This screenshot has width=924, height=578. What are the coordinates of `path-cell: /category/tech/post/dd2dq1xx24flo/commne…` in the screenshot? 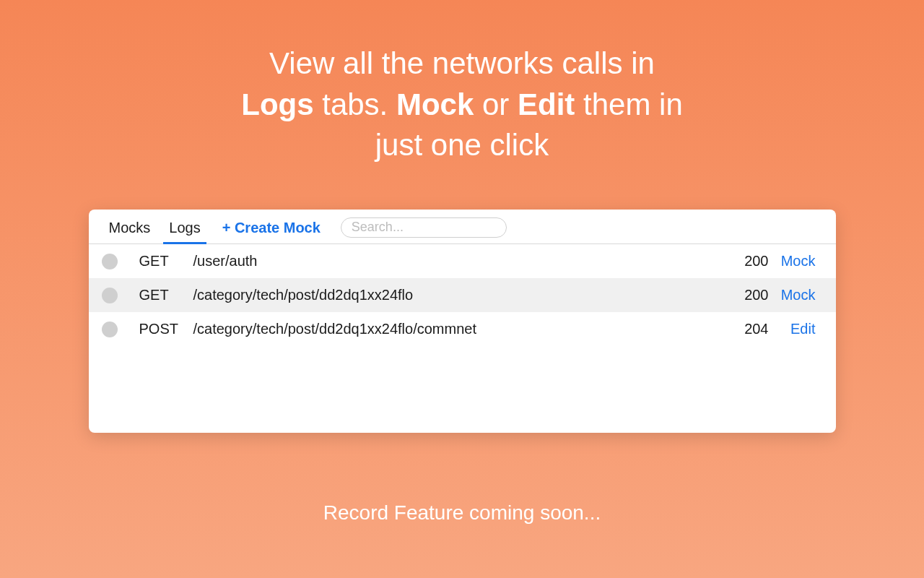 It's located at (461, 329).